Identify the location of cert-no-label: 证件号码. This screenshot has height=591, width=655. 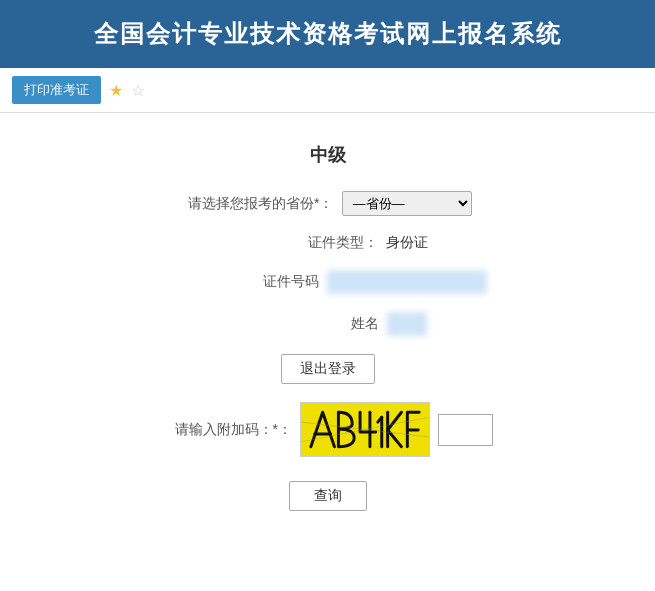
(244, 282).